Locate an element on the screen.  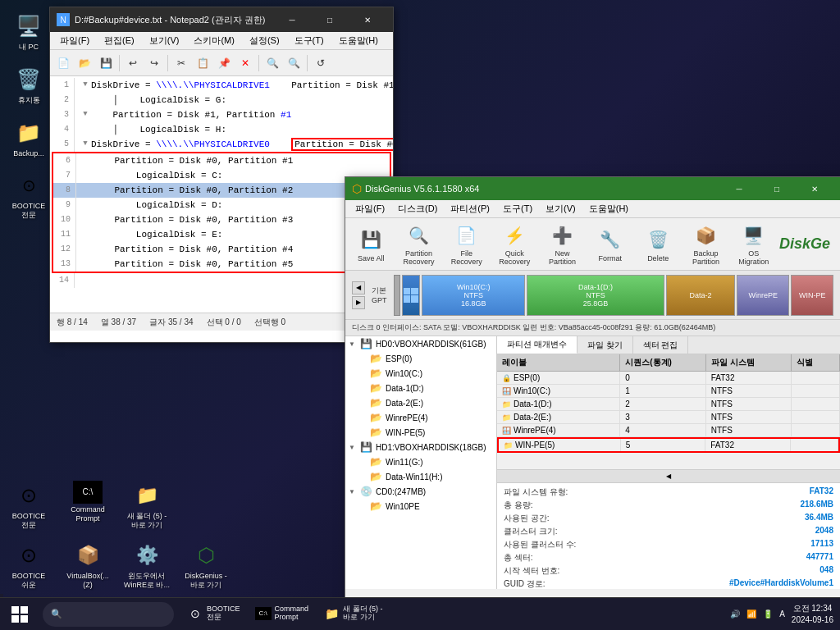
toolbar-save: 💾 is located at coordinates (106, 63).